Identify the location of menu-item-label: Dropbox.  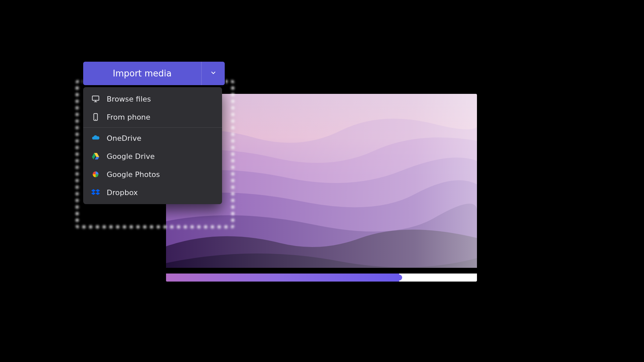
(122, 192).